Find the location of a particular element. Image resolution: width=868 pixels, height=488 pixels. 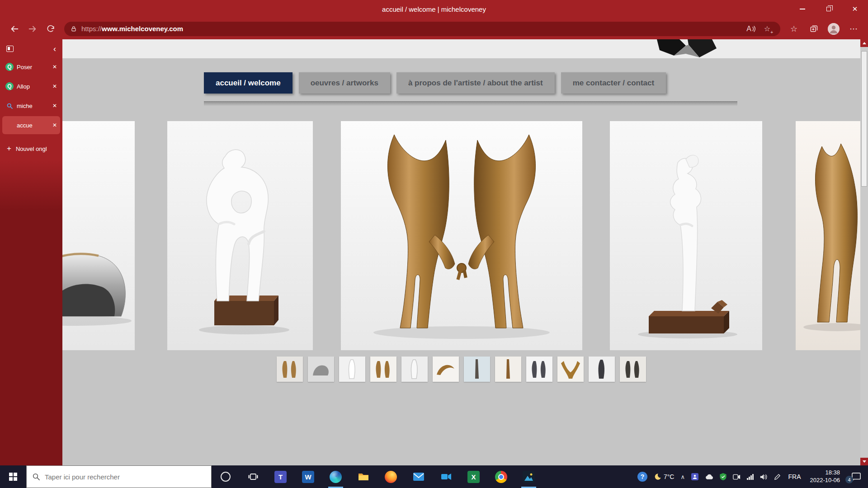

thumbnail-8-bronze-slim-figure is located at coordinates (508, 369).